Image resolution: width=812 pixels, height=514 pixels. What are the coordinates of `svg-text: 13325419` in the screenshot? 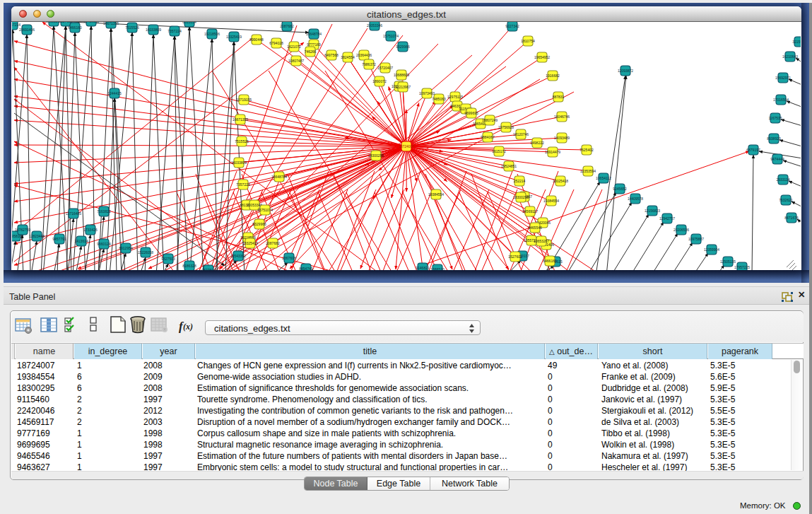 It's located at (250, 243).